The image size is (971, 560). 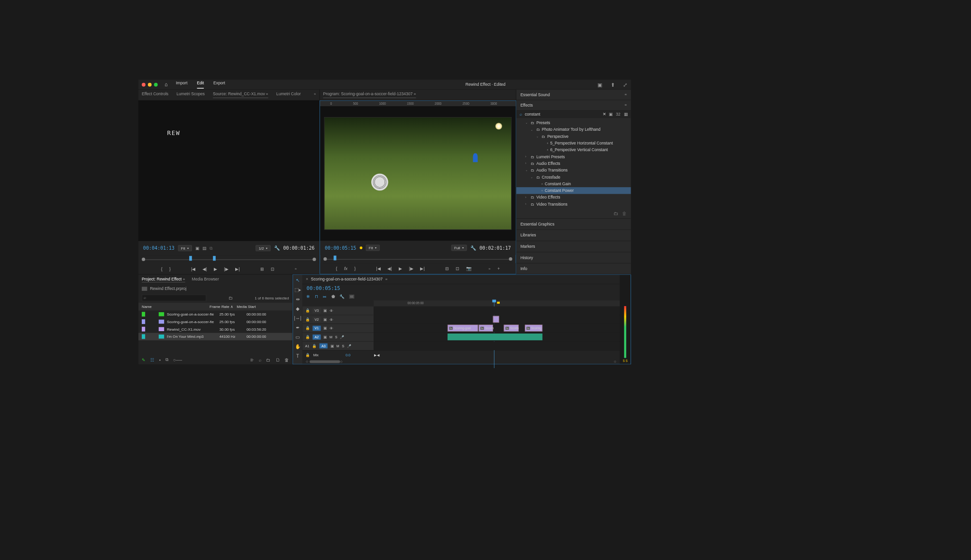 I want to click on a1-target: A1, so click(x=307, y=346).